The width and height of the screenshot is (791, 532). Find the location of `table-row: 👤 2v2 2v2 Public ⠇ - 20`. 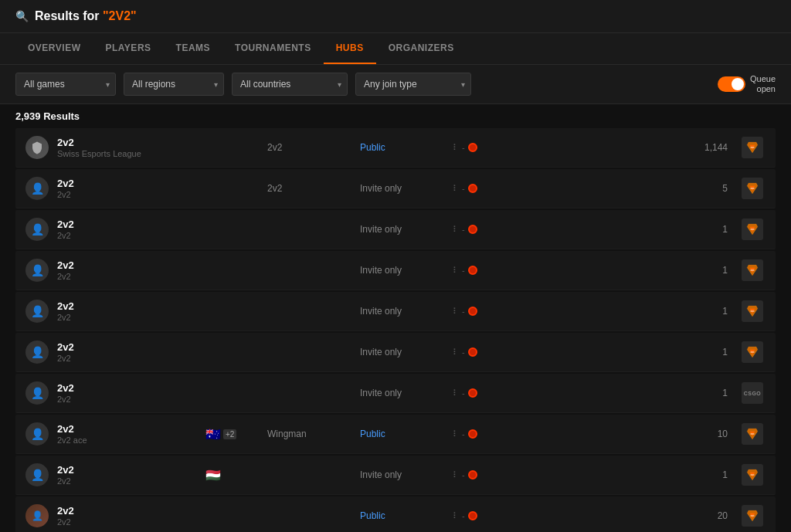

table-row: 👤 2v2 2v2 Public ⠇ - 20 is located at coordinates (396, 514).